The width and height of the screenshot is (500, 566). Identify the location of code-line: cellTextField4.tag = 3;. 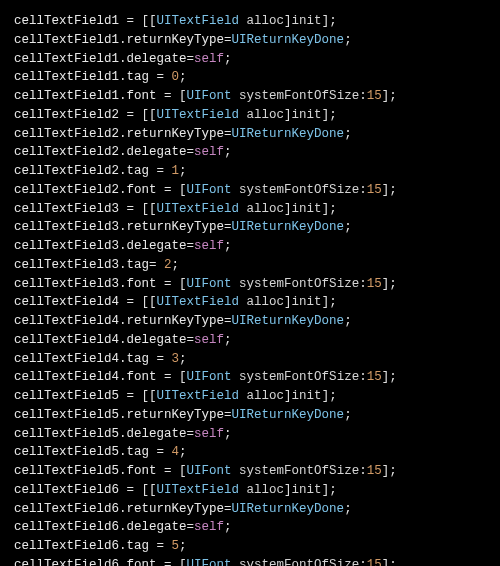
(250, 360).